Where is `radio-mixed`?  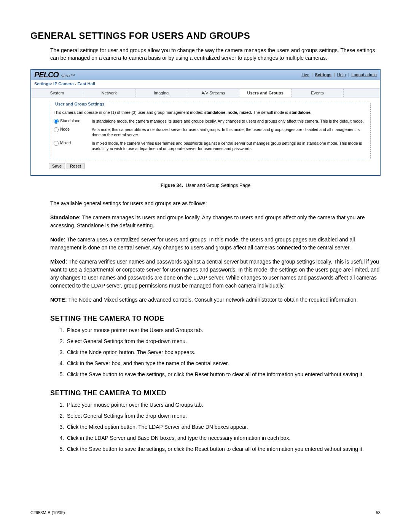
radio-mixed is located at coordinates (56, 143).